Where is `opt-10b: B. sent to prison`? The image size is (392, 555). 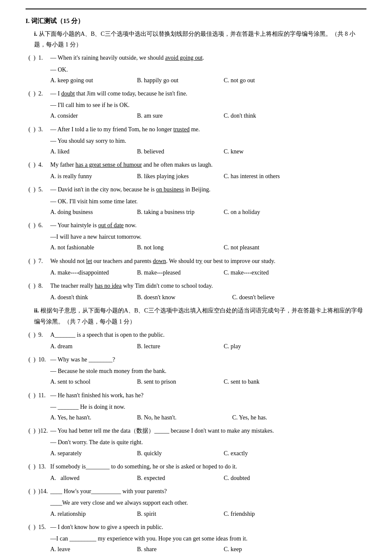
opt-10b: B. sent to prison is located at coordinates (180, 382).